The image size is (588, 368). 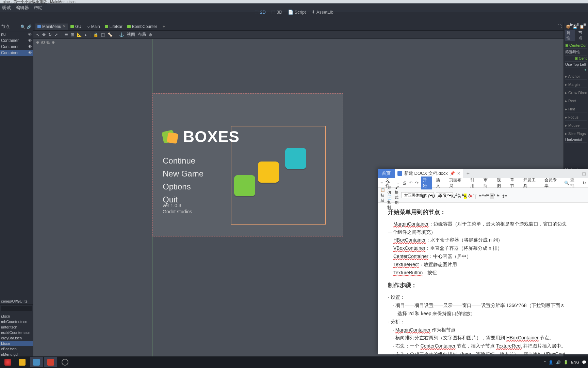 What do you see at coordinates (76, 27) in the screenshot?
I see `scene-tab: GUI` at bounding box center [76, 27].